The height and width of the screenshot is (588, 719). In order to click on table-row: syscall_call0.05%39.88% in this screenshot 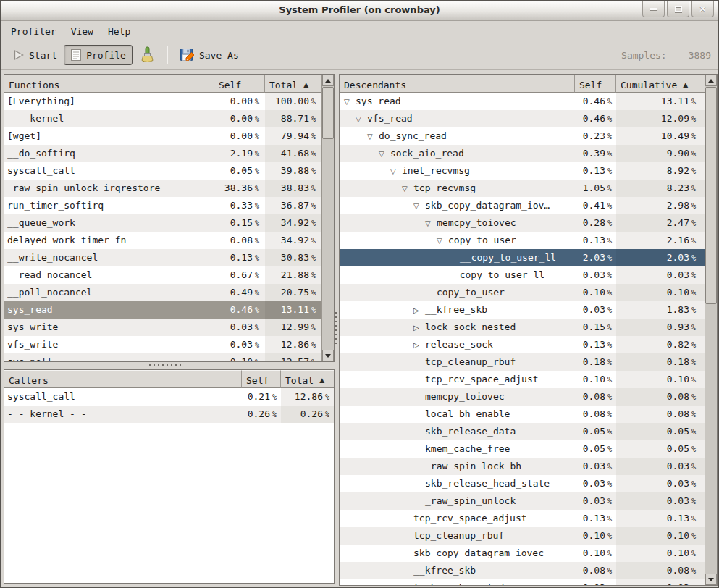, I will do `click(163, 171)`.